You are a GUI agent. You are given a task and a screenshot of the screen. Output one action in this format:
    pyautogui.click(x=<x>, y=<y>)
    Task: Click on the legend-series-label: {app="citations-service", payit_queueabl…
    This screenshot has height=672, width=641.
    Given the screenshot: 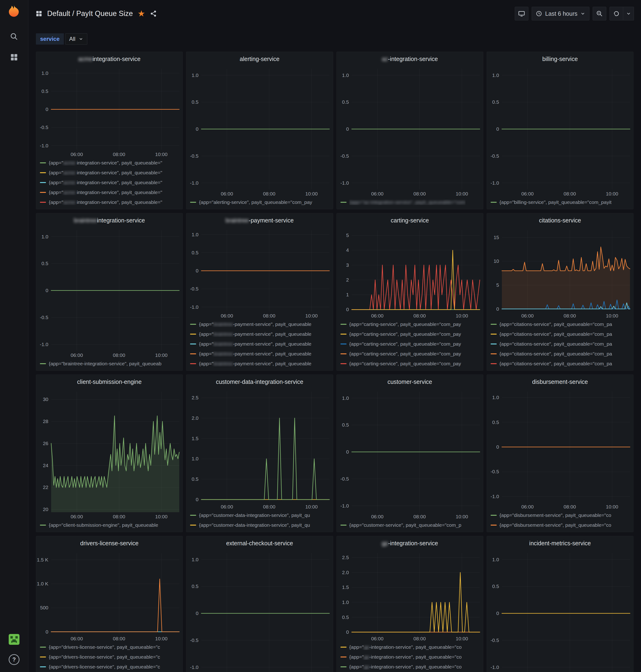 What is the action you would take?
    pyautogui.click(x=556, y=354)
    